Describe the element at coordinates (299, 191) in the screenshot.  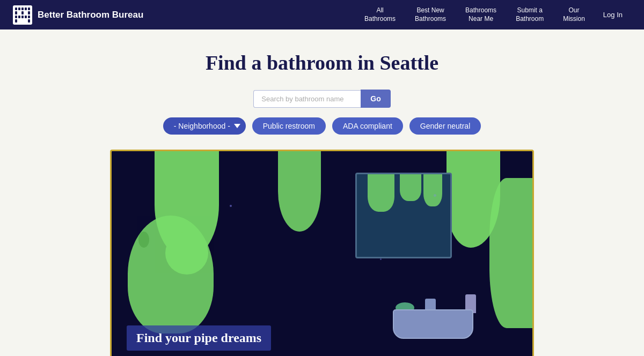
I see `slime-decoration-top-center` at that location.